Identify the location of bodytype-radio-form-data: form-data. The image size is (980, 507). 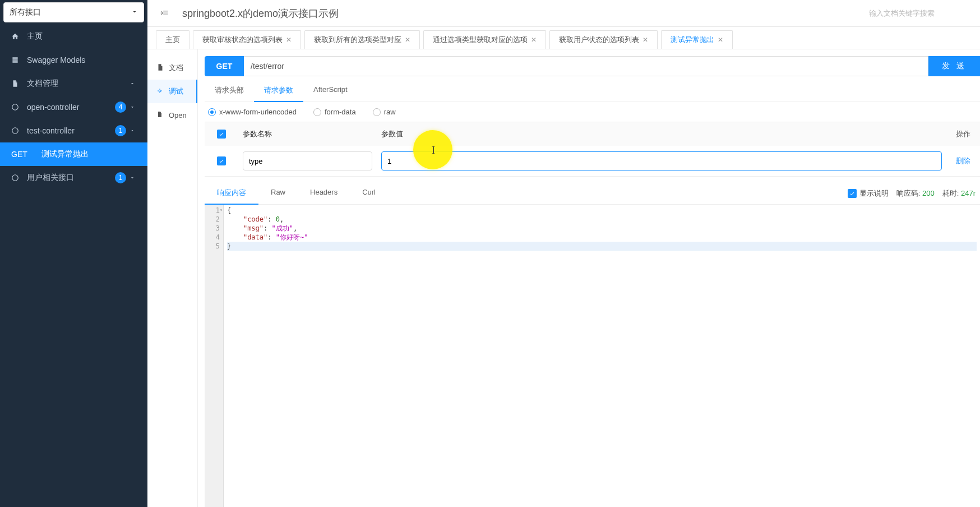
(335, 112).